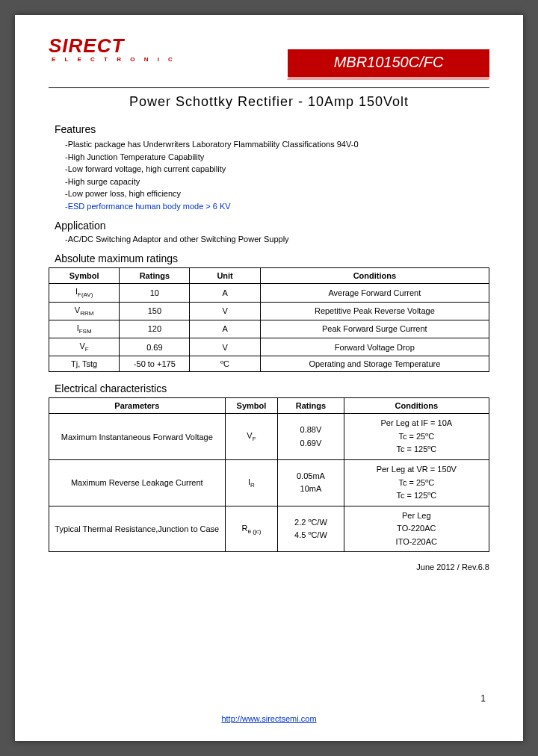  I want to click on feature-item: High Junction Temperature Capability, so click(277, 157).